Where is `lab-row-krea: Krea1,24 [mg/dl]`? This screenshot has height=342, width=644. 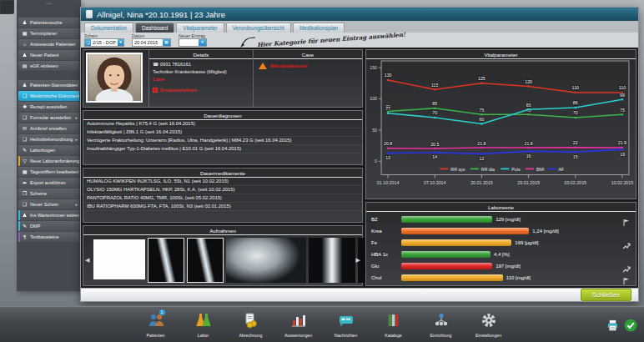
lab-row-krea: Krea1,24 [mg/dl] is located at coordinates (501, 231).